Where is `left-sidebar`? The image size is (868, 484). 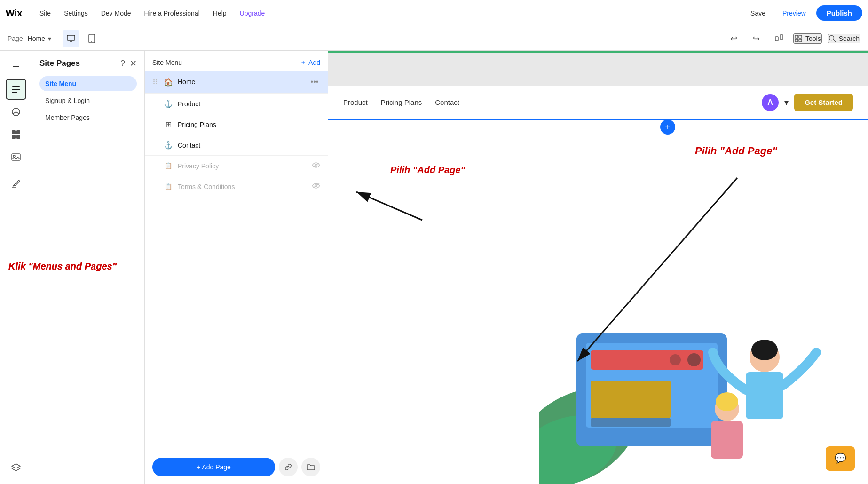
left-sidebar is located at coordinates (16, 267).